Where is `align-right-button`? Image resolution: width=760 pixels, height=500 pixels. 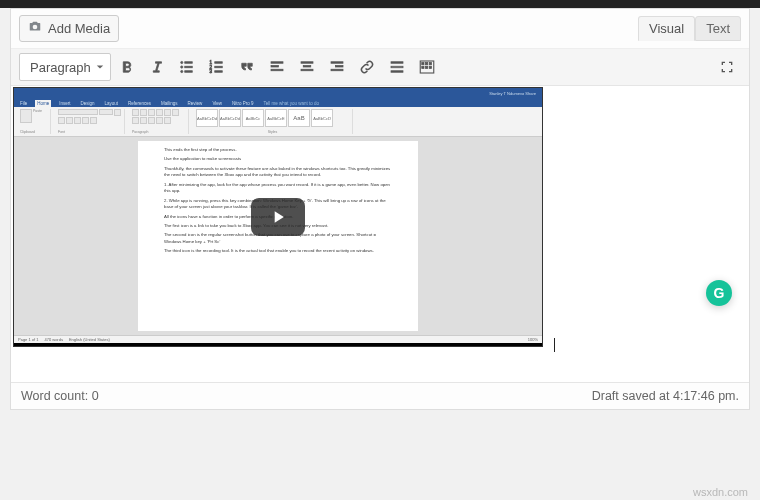
align-right-button is located at coordinates (337, 67).